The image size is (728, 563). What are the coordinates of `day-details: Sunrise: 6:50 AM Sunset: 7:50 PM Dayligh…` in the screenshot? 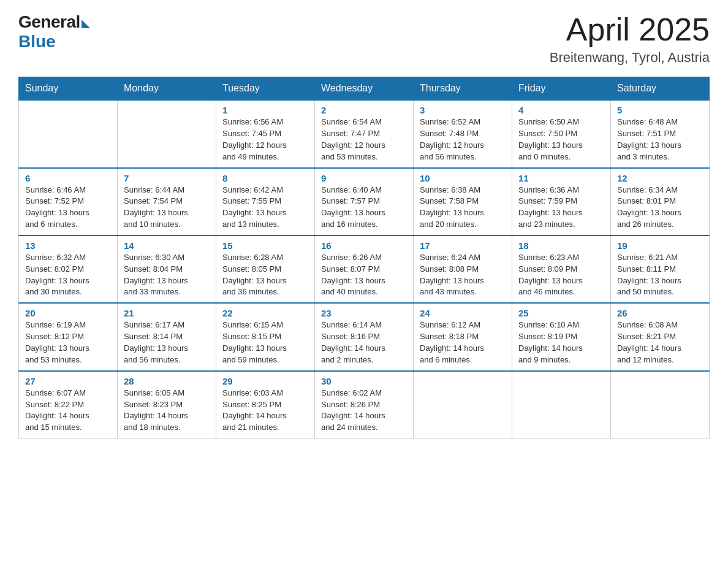 It's located at (561, 140).